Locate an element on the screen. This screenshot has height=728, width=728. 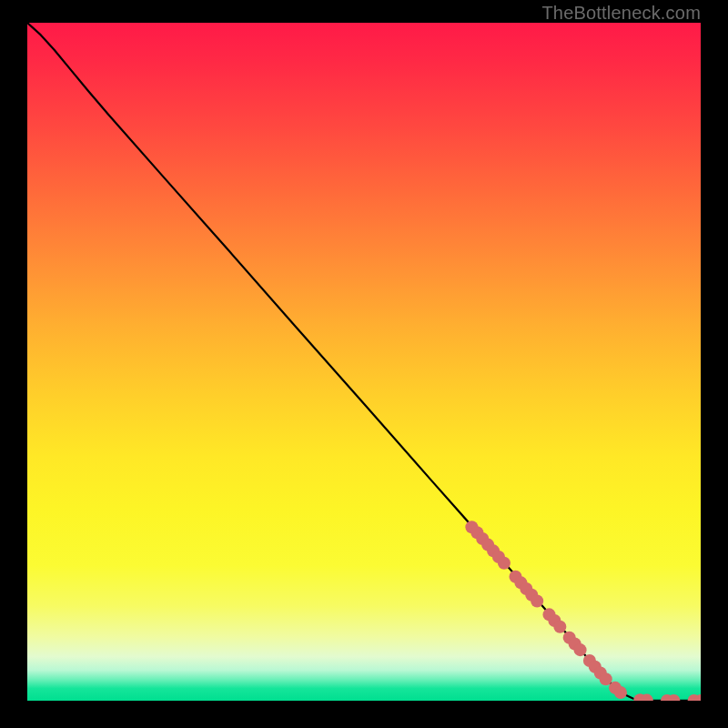
curve-markers is located at coordinates (582, 611).